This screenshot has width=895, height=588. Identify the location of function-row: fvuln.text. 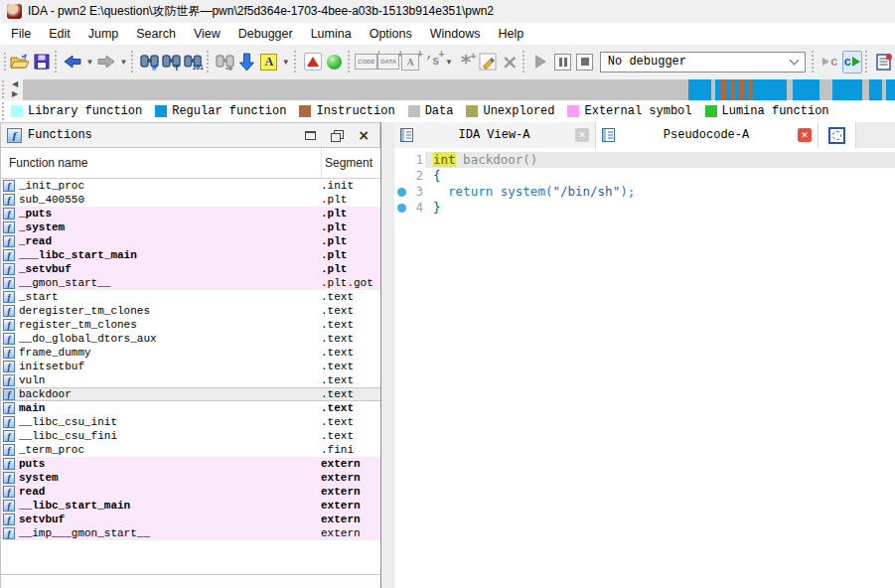
(191, 380).